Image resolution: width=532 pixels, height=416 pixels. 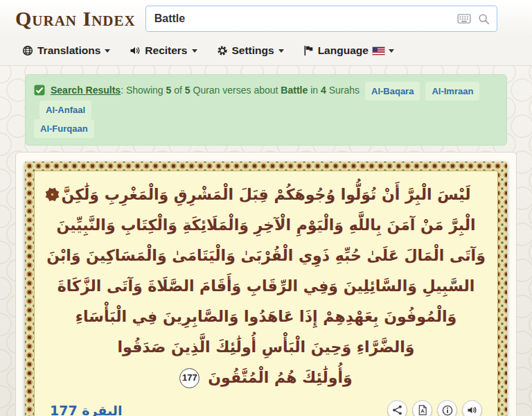 What do you see at coordinates (190, 379) in the screenshot?
I see `verse-number-badge: 177` at bounding box center [190, 379].